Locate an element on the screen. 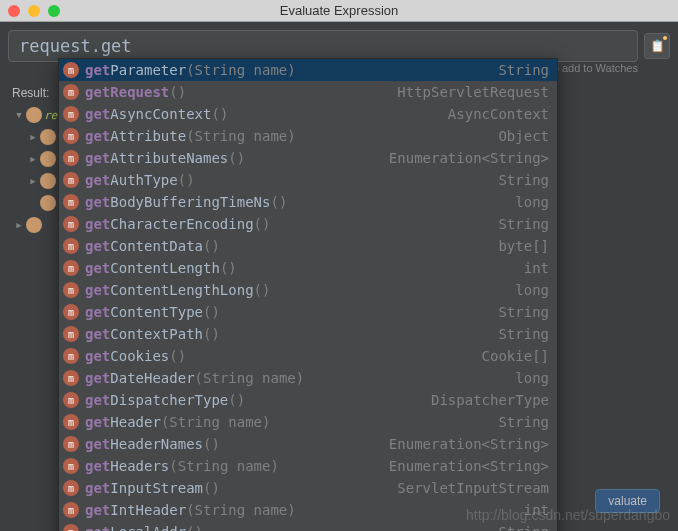 This screenshot has width=678, height=531. close-window-button is located at coordinates (14, 11).